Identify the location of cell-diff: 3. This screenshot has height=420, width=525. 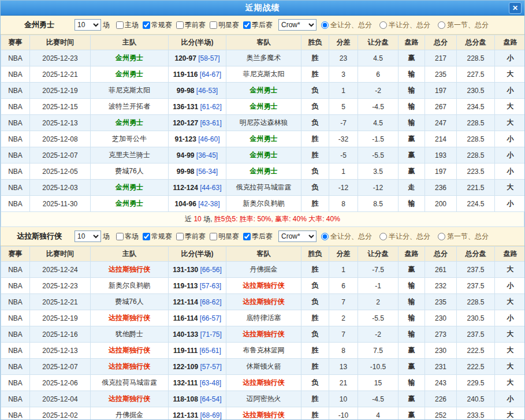
(344, 75).